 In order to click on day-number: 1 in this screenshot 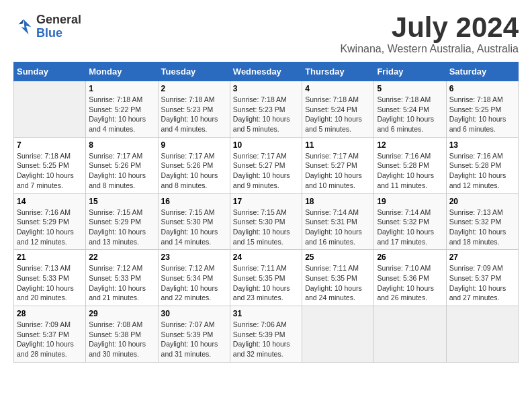, I will do `click(122, 89)`.